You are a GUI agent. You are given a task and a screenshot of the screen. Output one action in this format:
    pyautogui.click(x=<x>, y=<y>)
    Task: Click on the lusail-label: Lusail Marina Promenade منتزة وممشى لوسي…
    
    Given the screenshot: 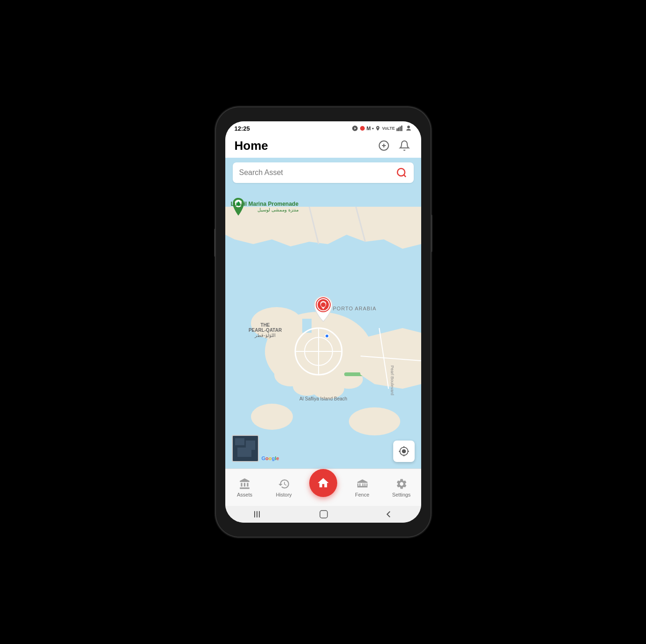 What is the action you would take?
    pyautogui.click(x=265, y=206)
    